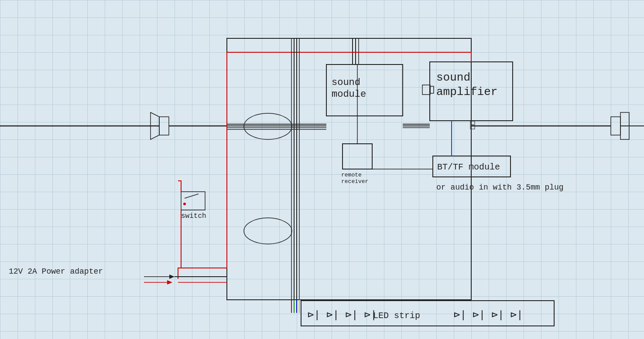  Describe the element at coordinates (397, 315) in the screenshot. I see `svg-text: LED strip` at that location.